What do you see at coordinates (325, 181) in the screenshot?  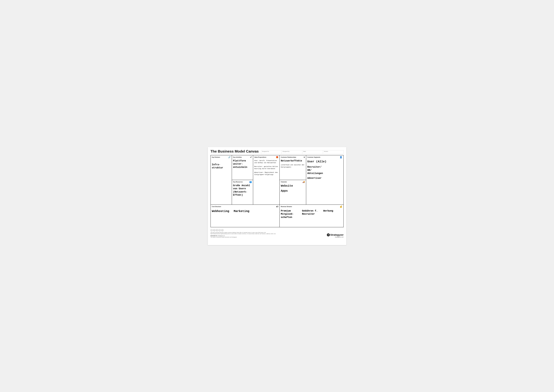 I see `customer-segments-content: User (Alle) Recruiter/ HR/ Abteilungen A…` at bounding box center [325, 181].